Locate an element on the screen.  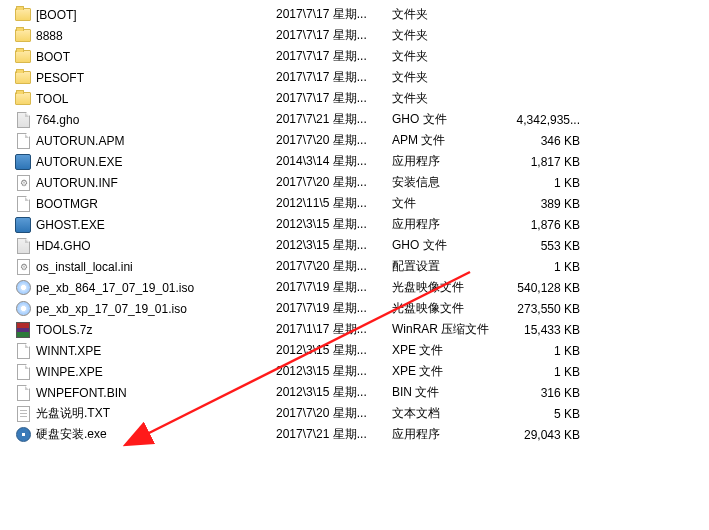
file-row: WINPE.XPE2012\3\15 星期...XPE 文件1 KB is located at coordinates (354, 372).